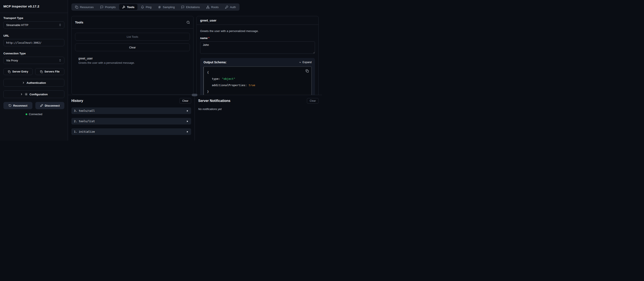 Image resolution: width=644 pixels, height=281 pixels. Describe the element at coordinates (188, 23) in the screenshot. I see `search-icon` at that location.